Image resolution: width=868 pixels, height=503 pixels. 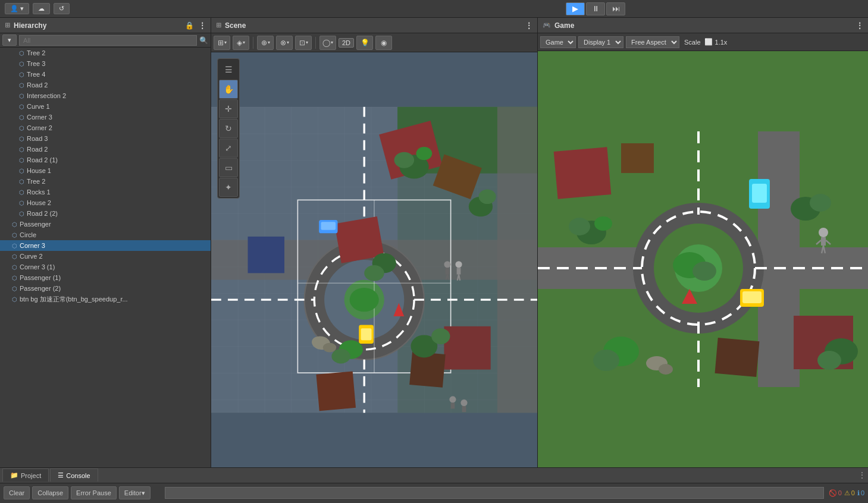 What do you see at coordinates (228, 109) in the screenshot?
I see `move-tool-btn: ✛` at bounding box center [228, 109].